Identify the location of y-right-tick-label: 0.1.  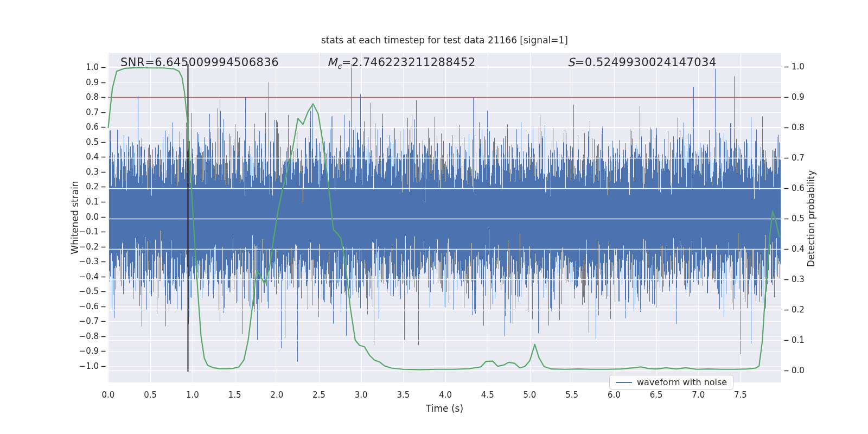
(808, 340).